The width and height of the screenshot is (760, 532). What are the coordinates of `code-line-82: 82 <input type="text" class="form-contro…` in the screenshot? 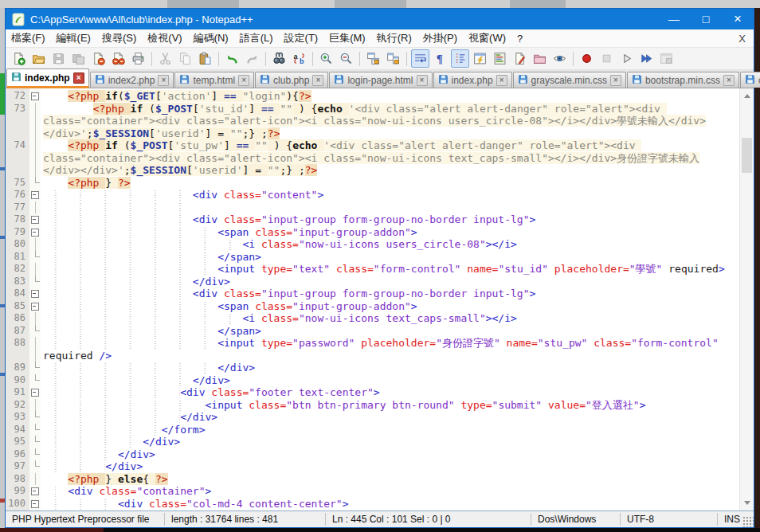 It's located at (373, 269).